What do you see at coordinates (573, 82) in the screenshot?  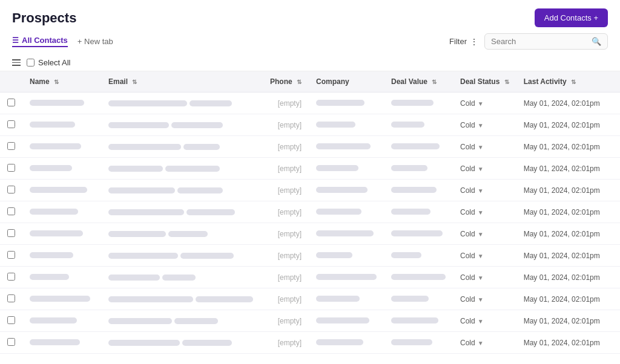 I see `last-activity-sort-icon: ⇅` at bounding box center [573, 82].